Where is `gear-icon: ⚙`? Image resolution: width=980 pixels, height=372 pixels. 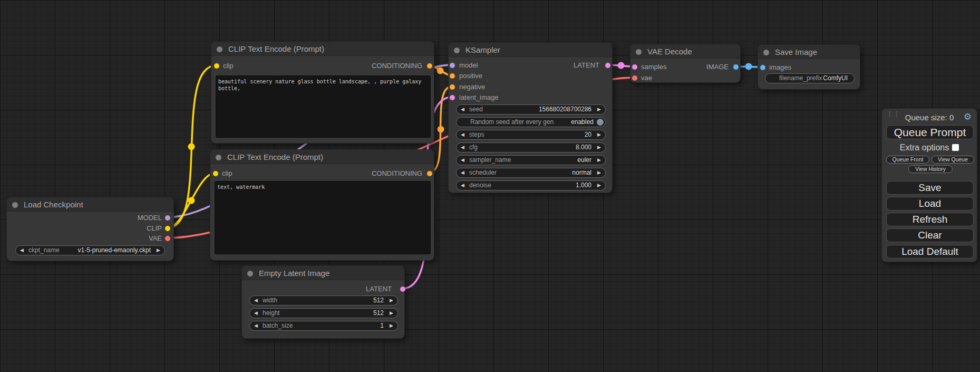
gear-icon: ⚙ is located at coordinates (968, 117).